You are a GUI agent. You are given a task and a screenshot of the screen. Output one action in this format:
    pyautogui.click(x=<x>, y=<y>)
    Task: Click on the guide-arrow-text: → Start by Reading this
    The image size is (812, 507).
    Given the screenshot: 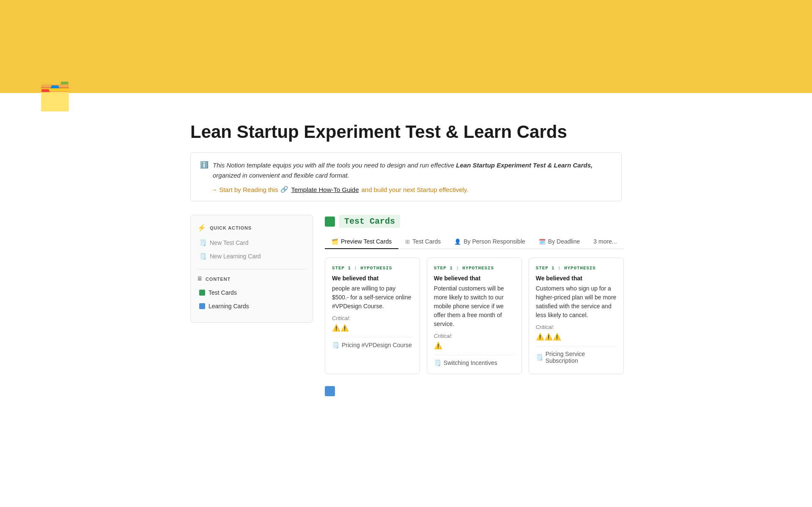 What is the action you would take?
    pyautogui.click(x=244, y=189)
    